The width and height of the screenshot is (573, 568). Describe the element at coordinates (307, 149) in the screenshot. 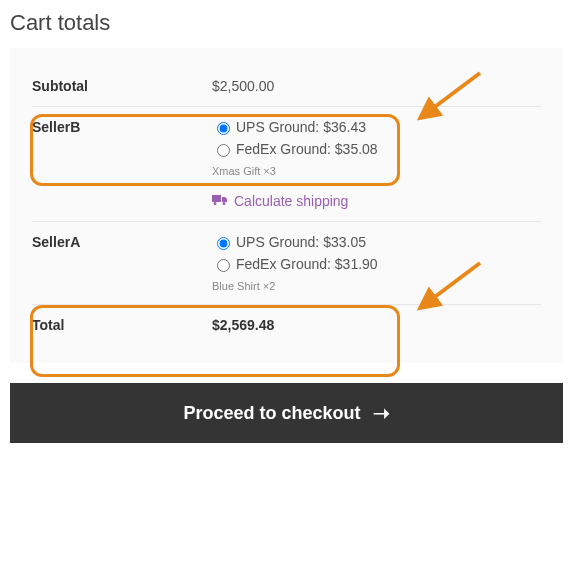

I see `shipping-option-label: FedEx Ground: $35.08` at that location.